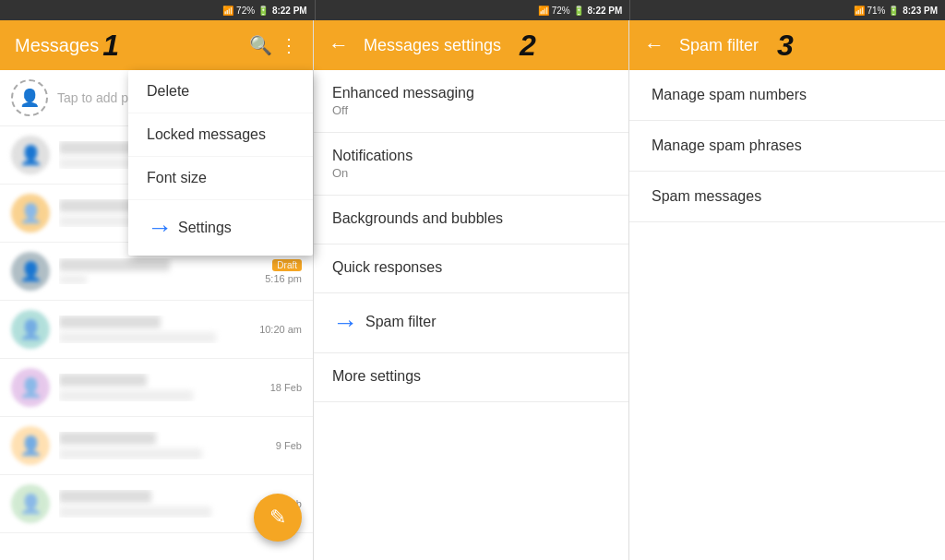 This screenshot has width=945, height=560. What do you see at coordinates (157, 387) in the screenshot?
I see `list-item: 👤 18 Feb` at bounding box center [157, 387].